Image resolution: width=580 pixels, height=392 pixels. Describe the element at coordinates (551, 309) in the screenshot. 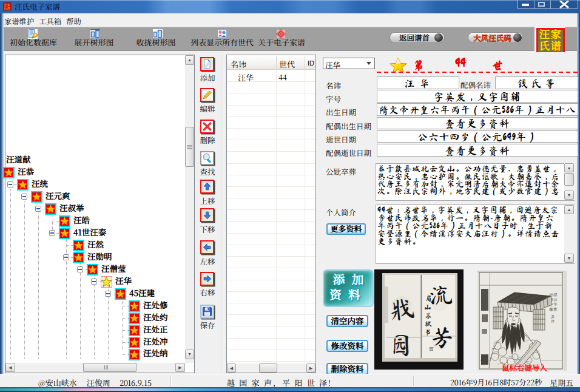

I see `svg-text: 像` at that location.